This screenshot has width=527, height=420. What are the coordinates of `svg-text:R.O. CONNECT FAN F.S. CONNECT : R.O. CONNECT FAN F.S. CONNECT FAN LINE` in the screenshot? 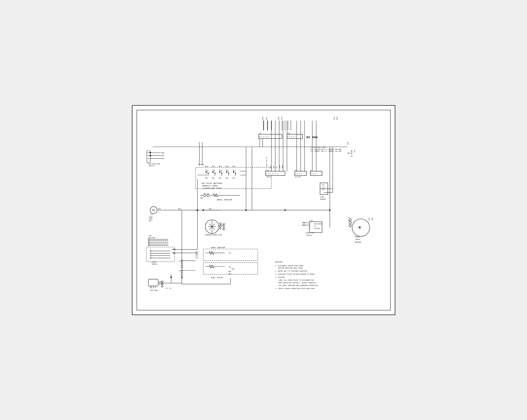 It's located at (326, 151).